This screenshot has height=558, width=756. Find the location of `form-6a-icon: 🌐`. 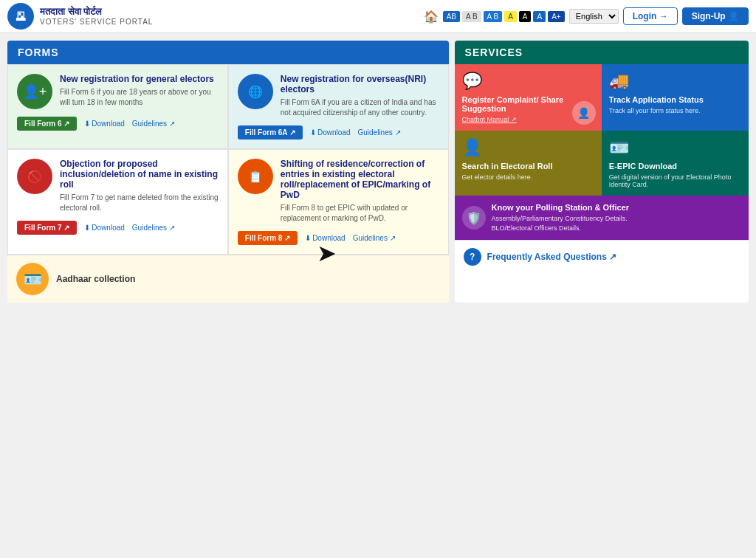

form-6a-icon: 🌐 is located at coordinates (255, 92).